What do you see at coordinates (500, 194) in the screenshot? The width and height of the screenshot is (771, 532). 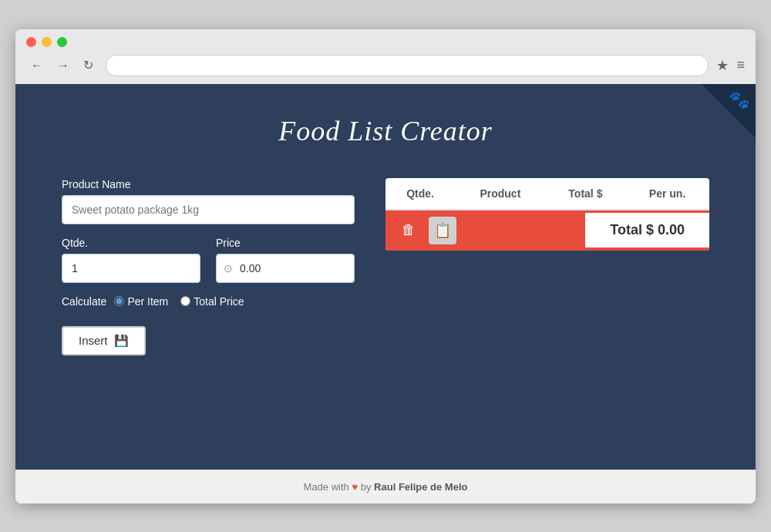 I see `col-product: Product` at bounding box center [500, 194].